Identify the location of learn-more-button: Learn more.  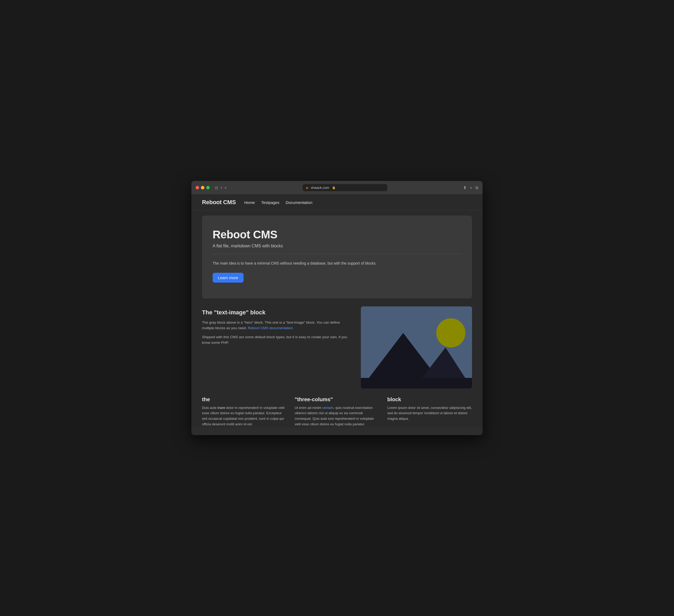
(228, 278).